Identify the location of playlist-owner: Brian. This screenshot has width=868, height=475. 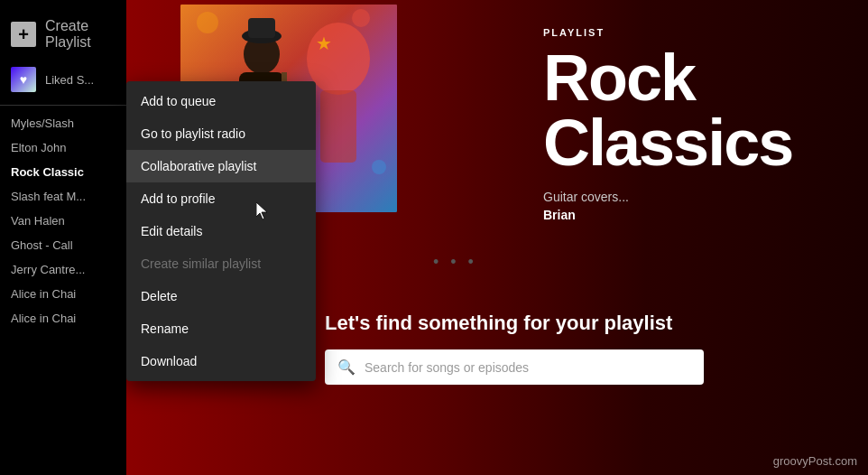
(697, 215).